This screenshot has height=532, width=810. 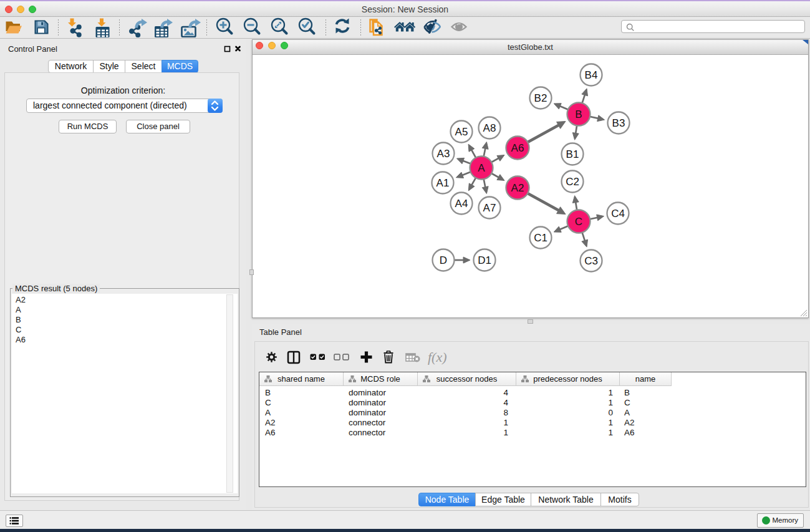 What do you see at coordinates (444, 153) in the screenshot?
I see `svg-text: A3` at bounding box center [444, 153].